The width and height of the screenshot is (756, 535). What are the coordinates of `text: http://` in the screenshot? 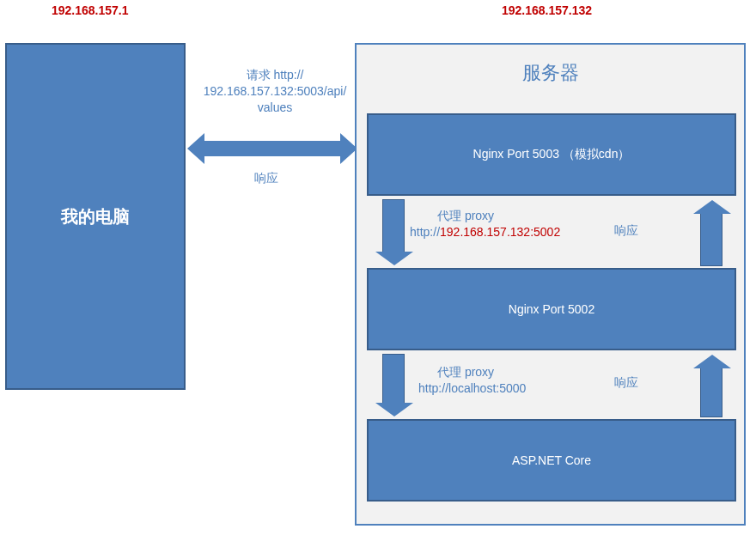 It's located at (424, 232).